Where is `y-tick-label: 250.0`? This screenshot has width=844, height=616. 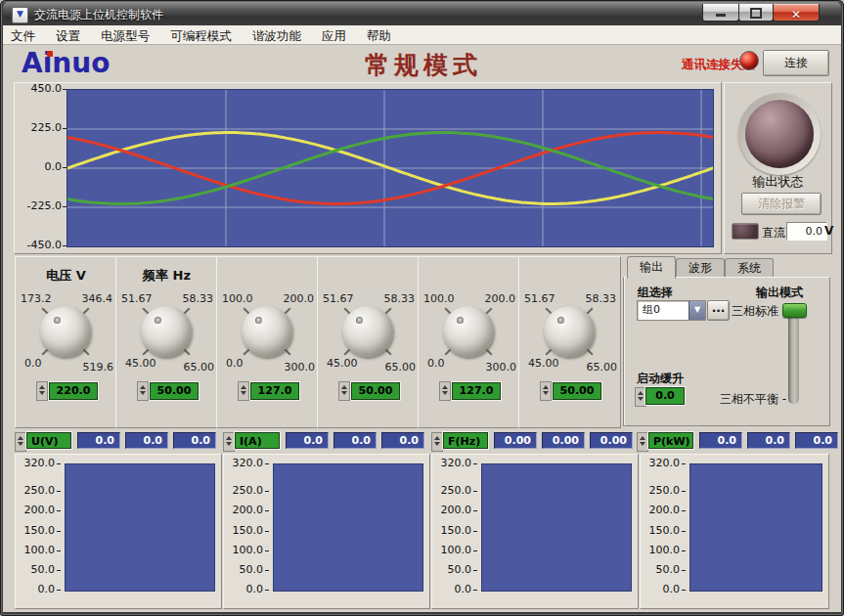
y-tick-label: 250.0 is located at coordinates (664, 491).